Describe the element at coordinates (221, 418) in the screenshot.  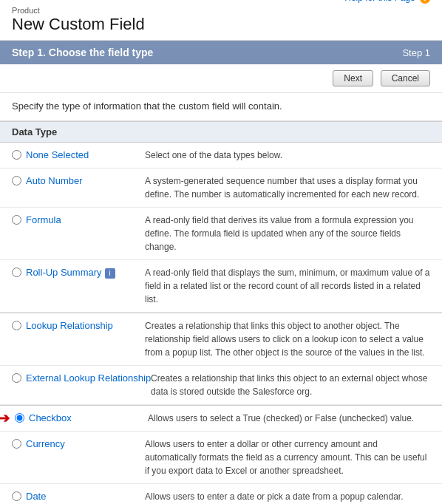
I see `field-row-checkbox: ➔CheckboxAllows users to select a True (…` at that location.